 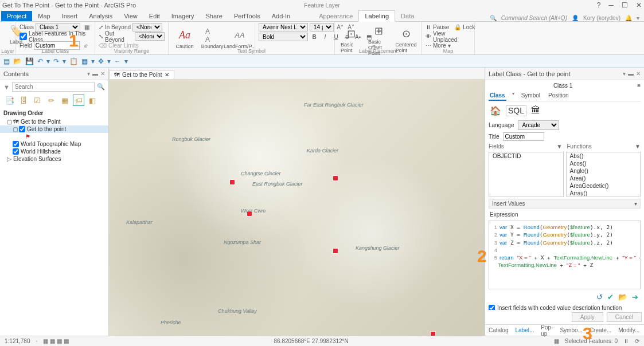 What do you see at coordinates (556, 341) in the screenshot?
I see `selection-icon: ▦` at bounding box center [556, 341].